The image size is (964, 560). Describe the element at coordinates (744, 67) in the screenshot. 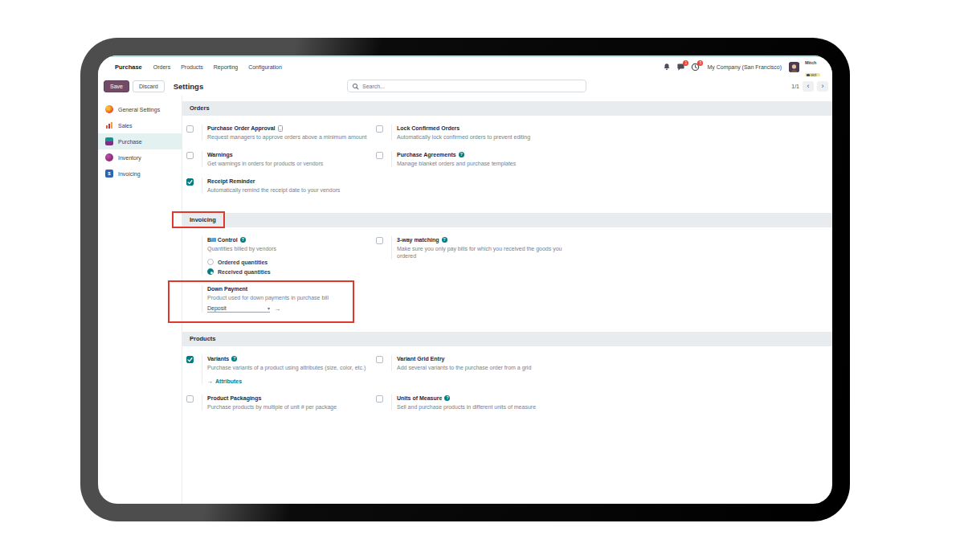

I see `company-switcher: My Company (San Francisco)` at that location.